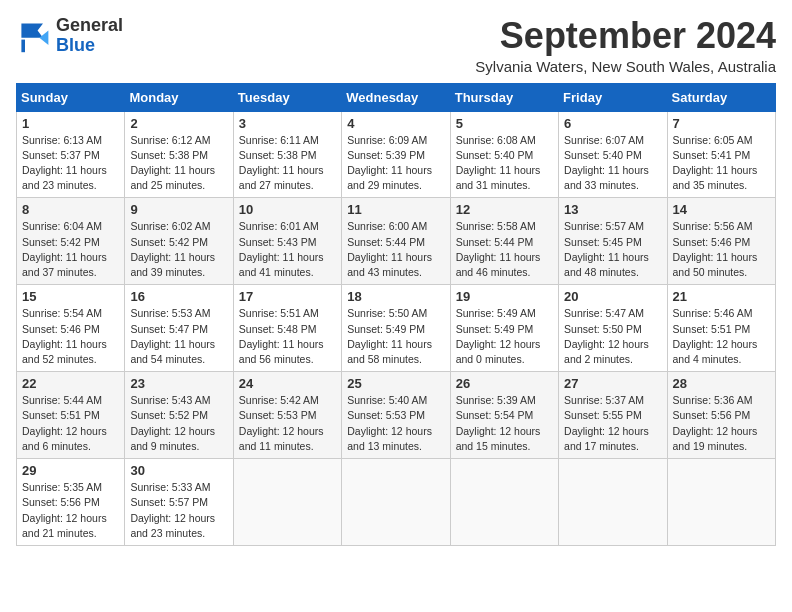 The image size is (792, 612). Describe the element at coordinates (504, 250) in the screenshot. I see `day-info: Sunrise: 5:58 AMSunset: 5:44 PMDaylight:…` at that location.